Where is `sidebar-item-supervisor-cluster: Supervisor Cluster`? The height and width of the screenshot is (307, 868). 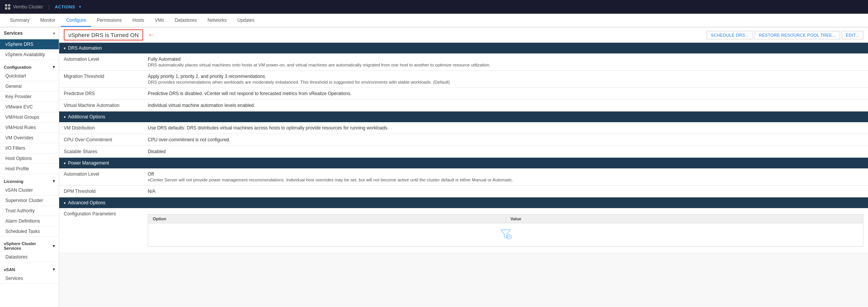 sidebar-item-supervisor-cluster: Supervisor Cluster is located at coordinates (29, 201).